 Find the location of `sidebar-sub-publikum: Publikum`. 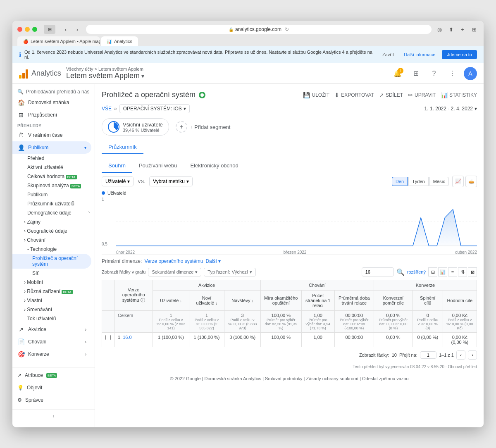

sidebar-sub-publikum: Publikum is located at coordinates (54, 195).